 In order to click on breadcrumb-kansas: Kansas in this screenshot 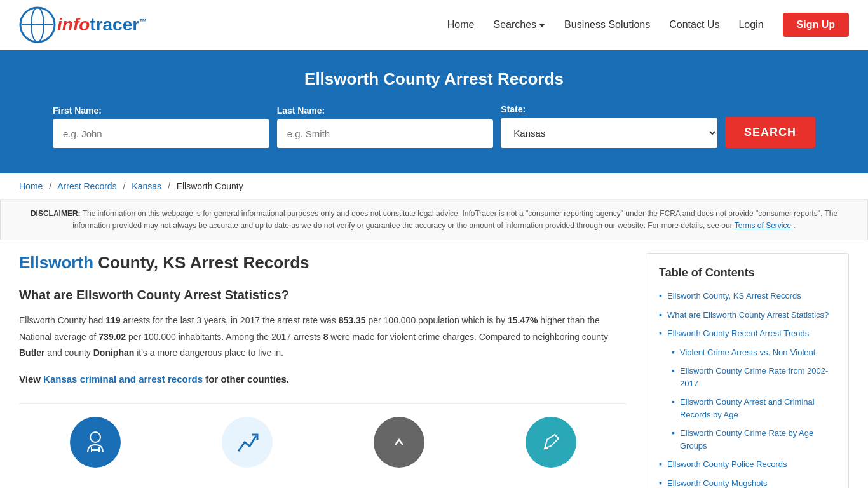, I will do `click(146, 186)`.